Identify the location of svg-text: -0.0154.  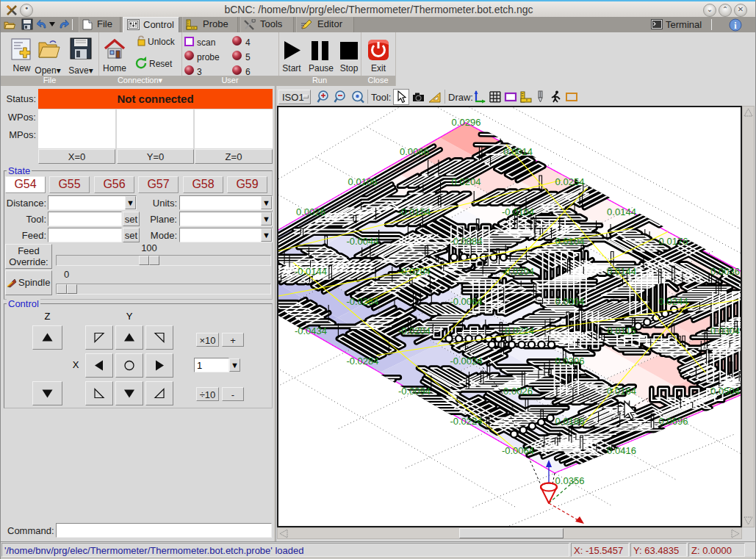
(414, 212).